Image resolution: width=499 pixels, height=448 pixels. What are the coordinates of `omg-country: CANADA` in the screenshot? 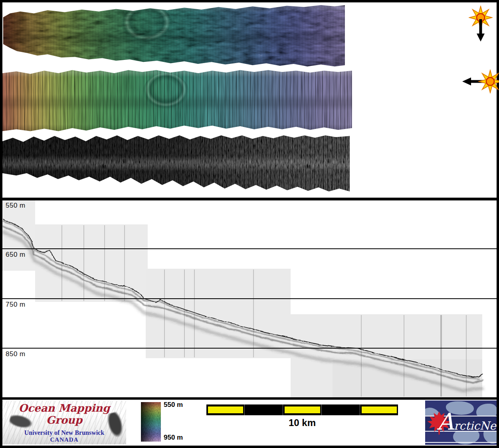 It's located at (64, 440).